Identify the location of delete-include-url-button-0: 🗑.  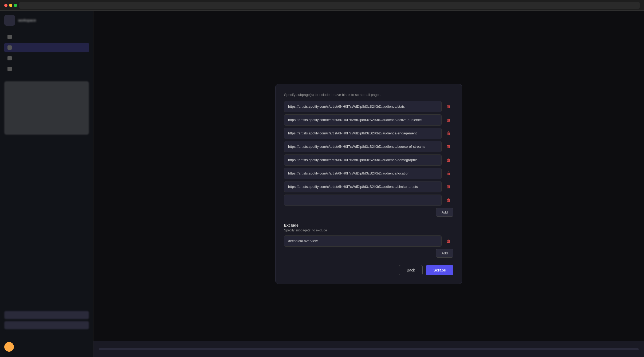
(449, 107).